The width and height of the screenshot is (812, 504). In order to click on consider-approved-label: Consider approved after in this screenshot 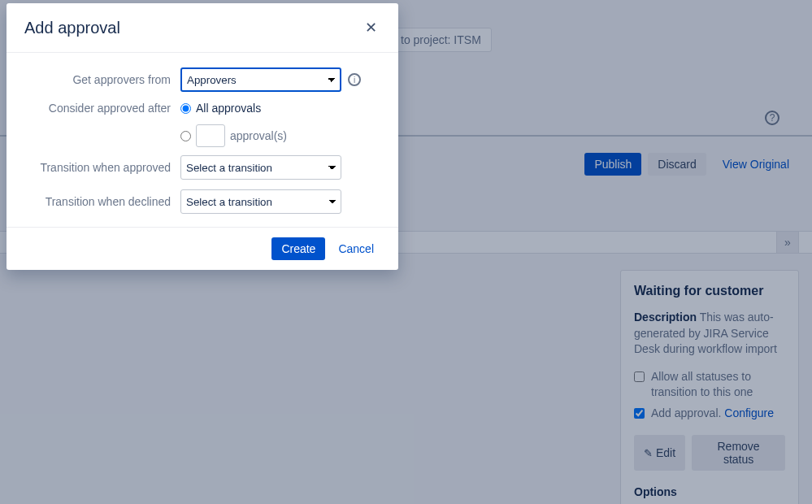, I will do `click(102, 108)`.